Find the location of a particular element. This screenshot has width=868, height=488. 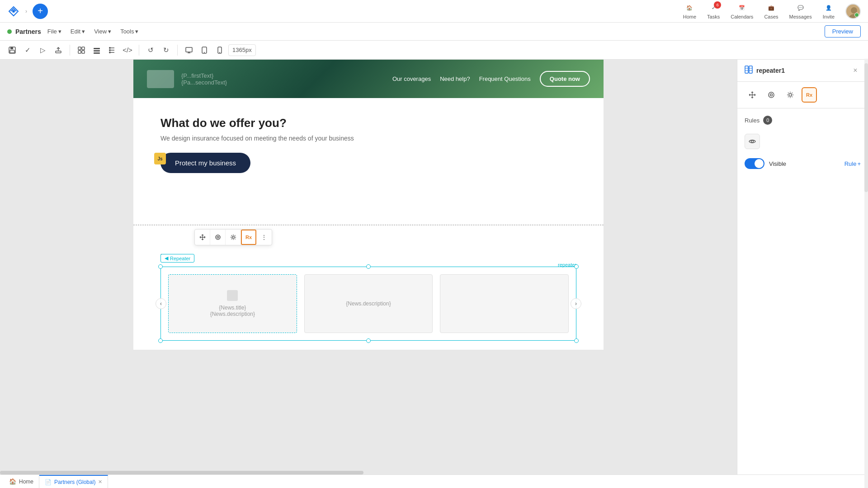

code-button: </> is located at coordinates (127, 50).